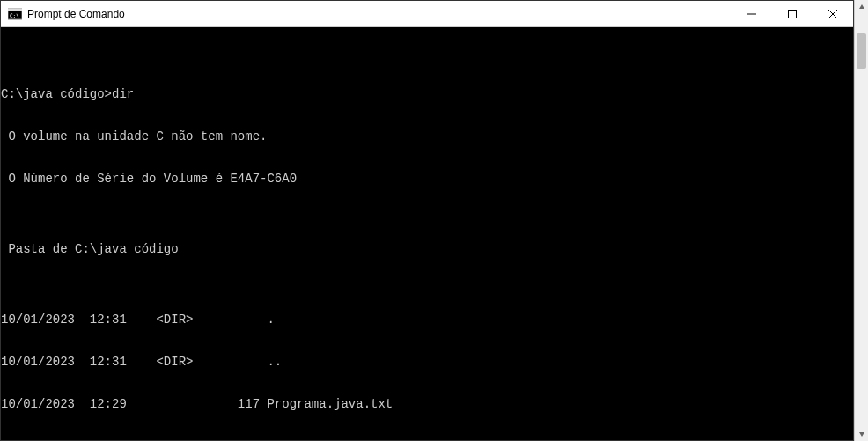 The height and width of the screenshot is (441, 868). What do you see at coordinates (427, 440) in the screenshot?
I see `terminal-line: 1 arquivo(s) 117 bytes` at bounding box center [427, 440].